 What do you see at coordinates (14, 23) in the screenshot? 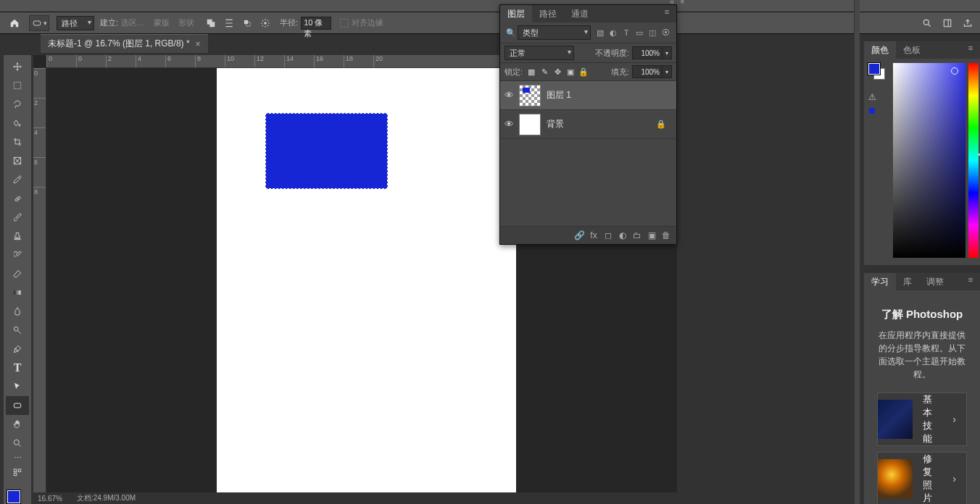
I see `home-button` at bounding box center [14, 23].